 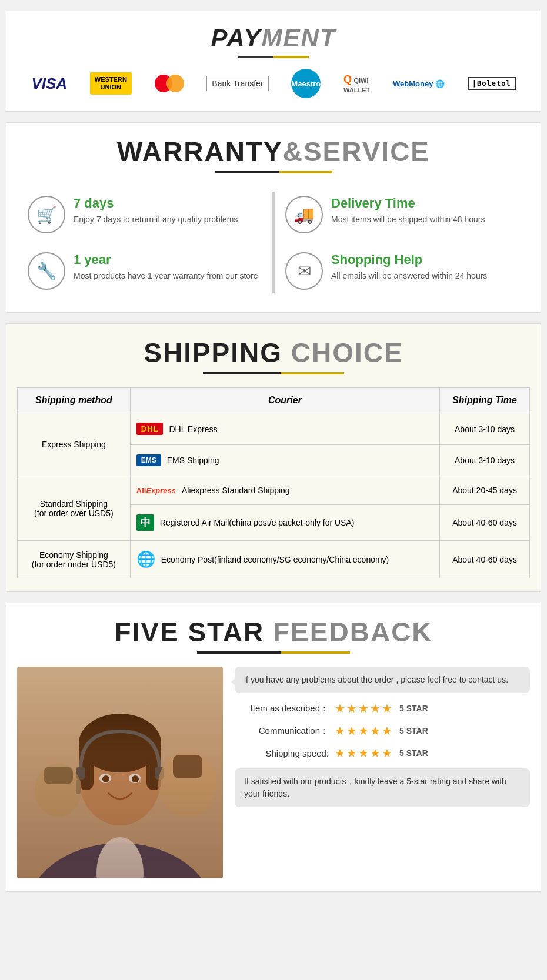 What do you see at coordinates (236, 38) in the screenshot?
I see `payment-title-part1: PAY` at bounding box center [236, 38].